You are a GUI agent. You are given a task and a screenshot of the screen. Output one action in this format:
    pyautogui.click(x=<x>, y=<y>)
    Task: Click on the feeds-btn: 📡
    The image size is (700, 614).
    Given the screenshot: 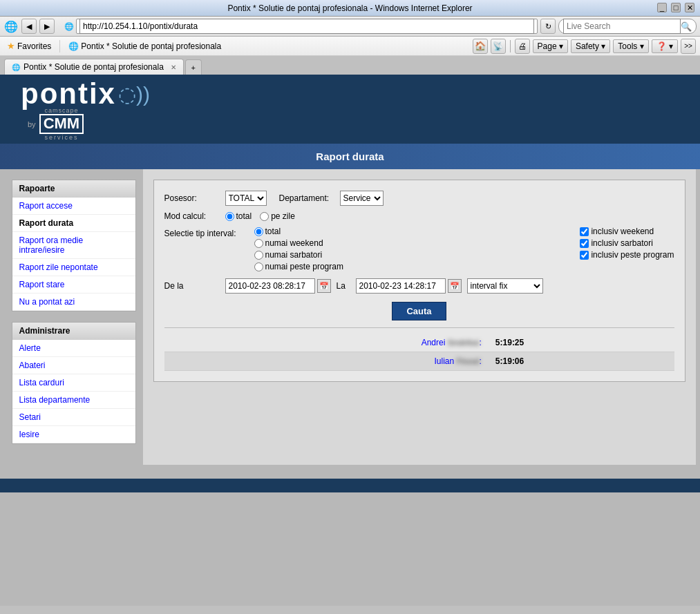 What is the action you would take?
    pyautogui.click(x=498, y=46)
    